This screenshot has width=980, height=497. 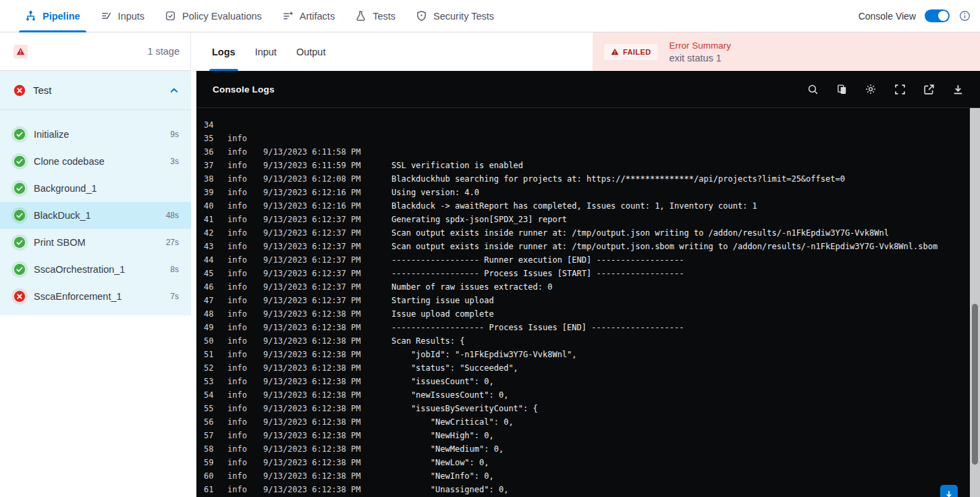 What do you see at coordinates (813, 89) in the screenshot?
I see `search-icon` at bounding box center [813, 89].